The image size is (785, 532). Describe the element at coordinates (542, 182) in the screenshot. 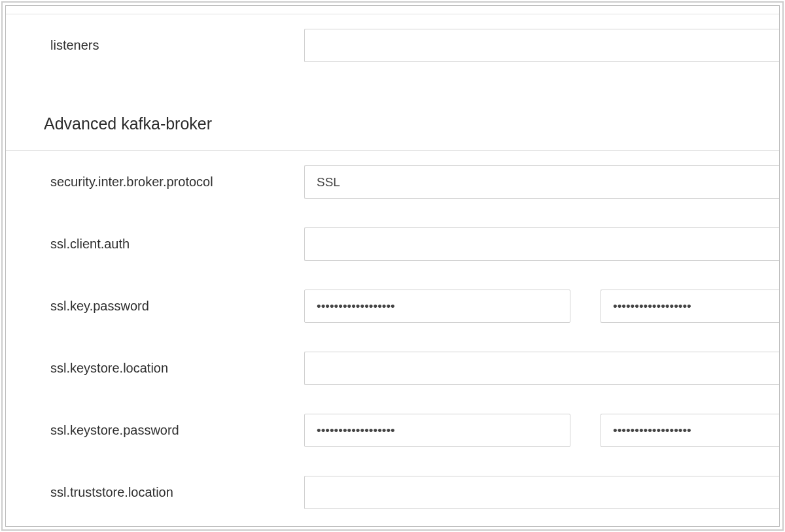

I see `security-inter-broker-protocol-input-area` at that location.